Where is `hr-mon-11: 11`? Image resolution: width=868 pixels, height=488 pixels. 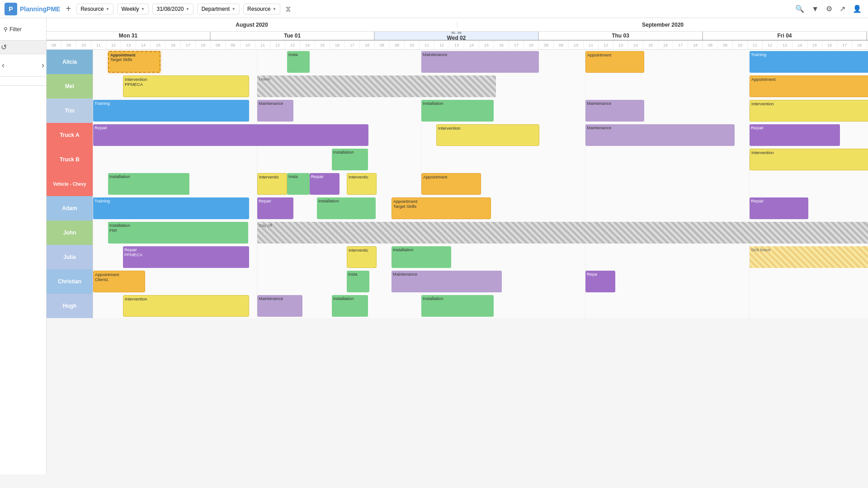
hr-mon-11: 11 is located at coordinates (99, 45).